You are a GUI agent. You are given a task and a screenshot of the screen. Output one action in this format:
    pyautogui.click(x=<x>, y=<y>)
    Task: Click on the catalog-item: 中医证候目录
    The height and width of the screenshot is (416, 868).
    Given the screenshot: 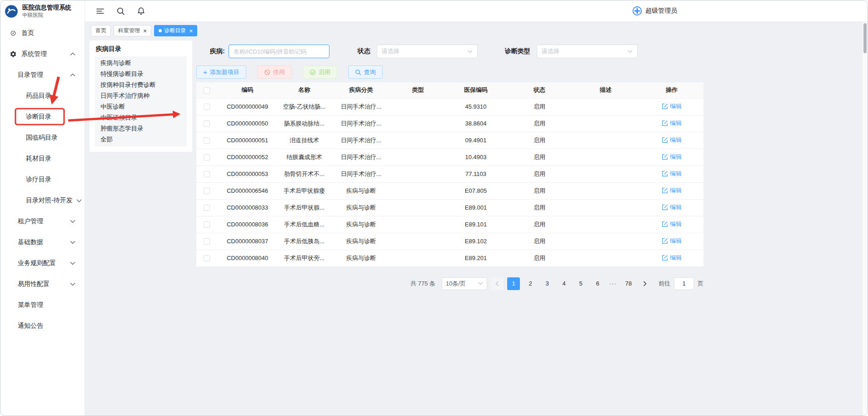 What is the action you would take?
    pyautogui.click(x=141, y=118)
    